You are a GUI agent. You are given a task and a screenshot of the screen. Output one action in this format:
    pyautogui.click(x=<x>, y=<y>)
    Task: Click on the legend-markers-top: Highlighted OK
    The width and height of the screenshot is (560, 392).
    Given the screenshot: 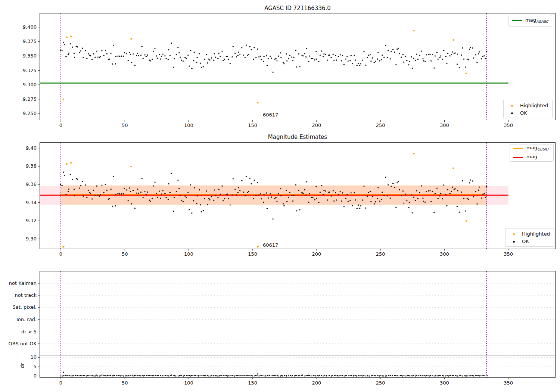 What is the action you would take?
    pyautogui.click(x=528, y=109)
    